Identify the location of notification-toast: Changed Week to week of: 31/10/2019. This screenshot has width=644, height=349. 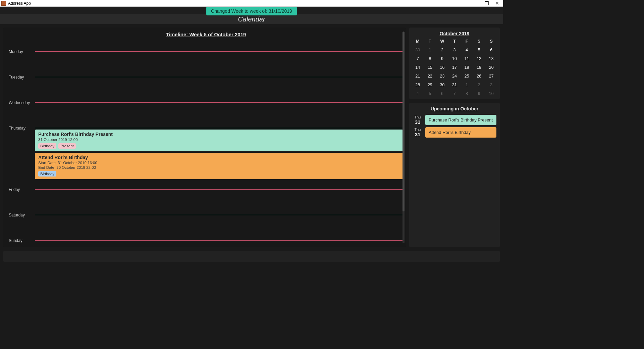
(252, 11).